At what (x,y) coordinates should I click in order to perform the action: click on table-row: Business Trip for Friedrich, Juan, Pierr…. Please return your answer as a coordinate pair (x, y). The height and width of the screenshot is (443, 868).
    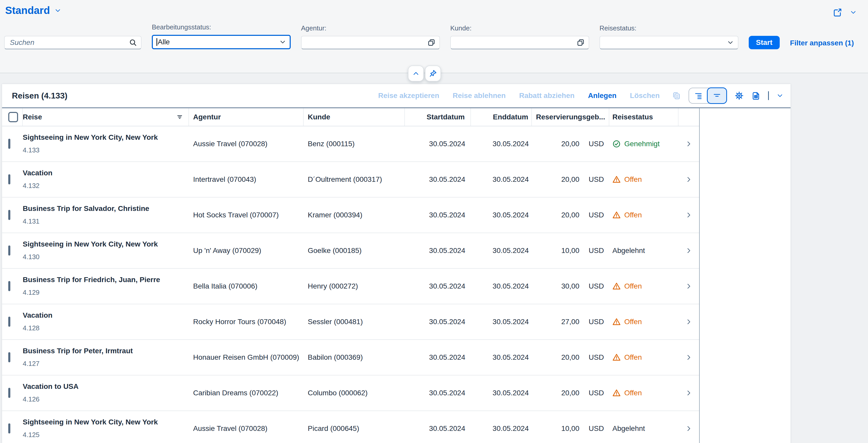
    Looking at the image, I should click on (350, 286).